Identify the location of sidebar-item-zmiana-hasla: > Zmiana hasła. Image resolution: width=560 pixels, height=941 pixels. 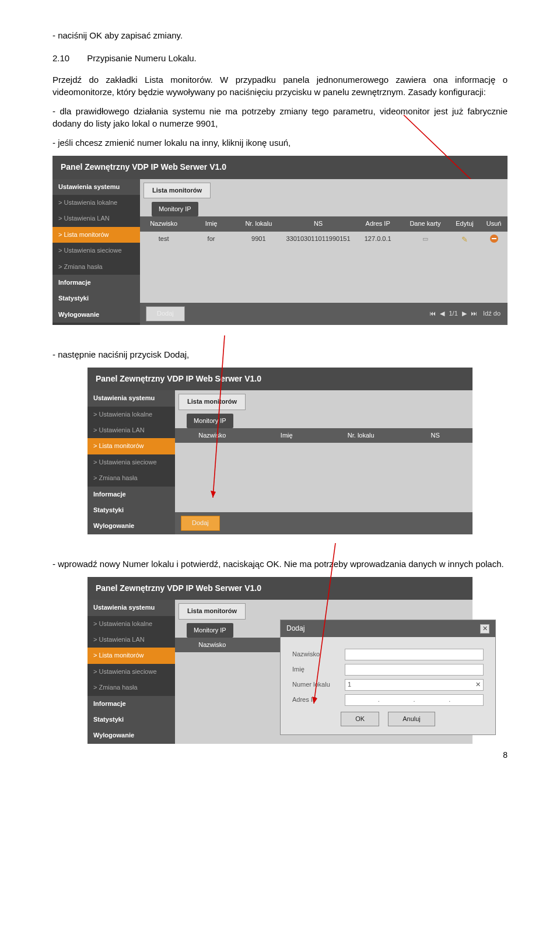
(96, 267).